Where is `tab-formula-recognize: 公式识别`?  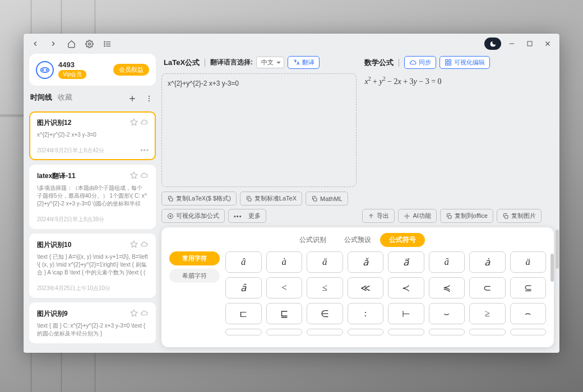
tab-formula-recognize: 公式识别 is located at coordinates (313, 240).